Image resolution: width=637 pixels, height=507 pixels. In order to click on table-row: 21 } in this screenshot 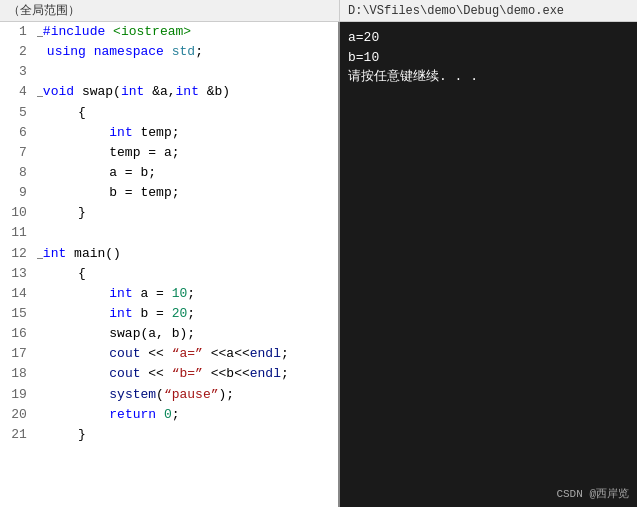, I will do `click(169, 435)`.